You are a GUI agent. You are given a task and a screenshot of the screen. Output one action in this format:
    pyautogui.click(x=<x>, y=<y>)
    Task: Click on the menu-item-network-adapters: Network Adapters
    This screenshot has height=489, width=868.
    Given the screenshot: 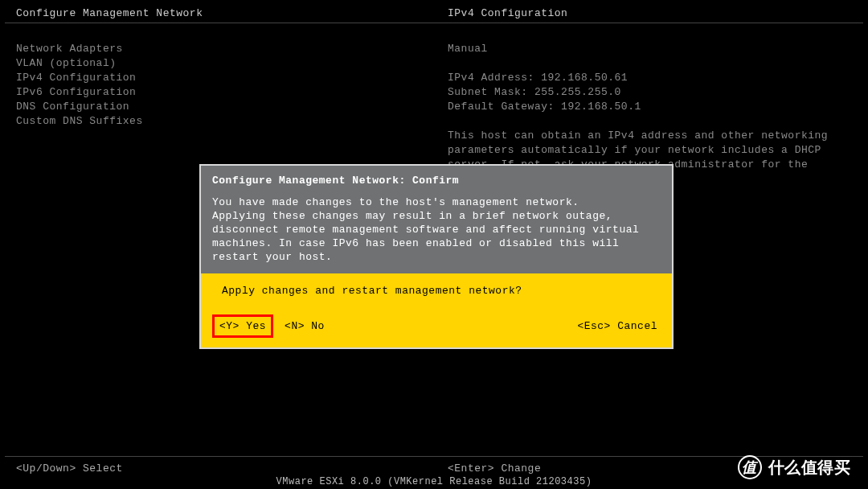 What is the action you would take?
    pyautogui.click(x=80, y=49)
    